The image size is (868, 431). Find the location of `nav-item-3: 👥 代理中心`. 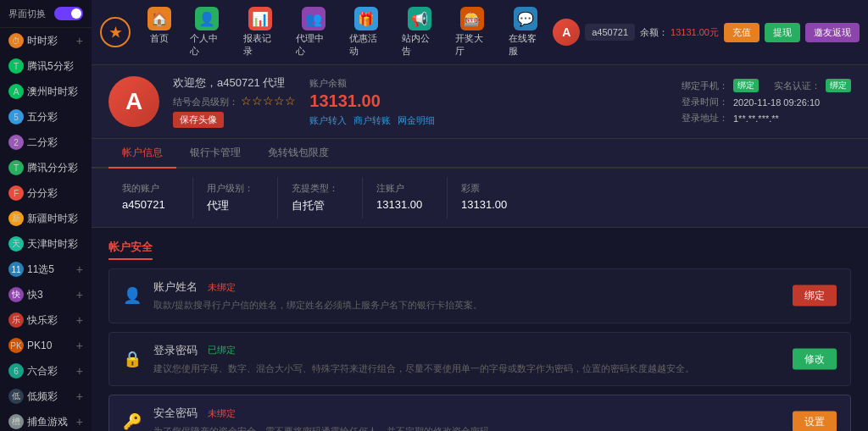

nav-item-3: 👥 代理中心 is located at coordinates (314, 32).